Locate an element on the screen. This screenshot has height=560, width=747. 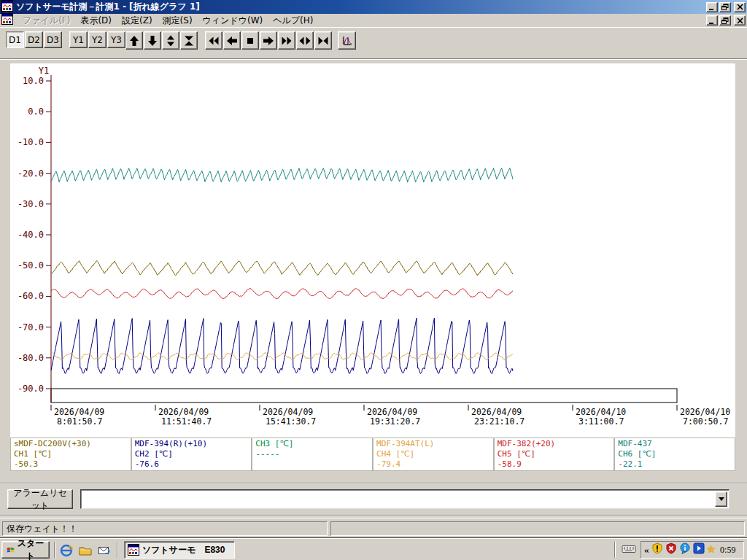
channel-name: sMDF-DC200V(+30) is located at coordinates (71, 444).